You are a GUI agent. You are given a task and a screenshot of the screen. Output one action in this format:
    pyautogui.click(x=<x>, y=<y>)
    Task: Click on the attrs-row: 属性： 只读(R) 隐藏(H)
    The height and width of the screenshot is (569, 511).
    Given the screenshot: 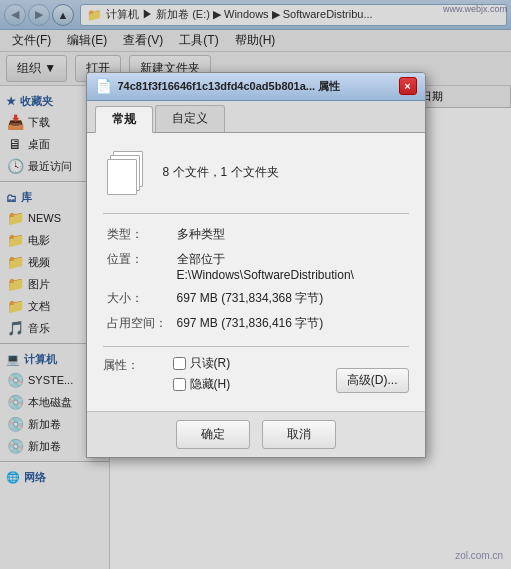 What is the action you would take?
    pyautogui.click(x=256, y=374)
    